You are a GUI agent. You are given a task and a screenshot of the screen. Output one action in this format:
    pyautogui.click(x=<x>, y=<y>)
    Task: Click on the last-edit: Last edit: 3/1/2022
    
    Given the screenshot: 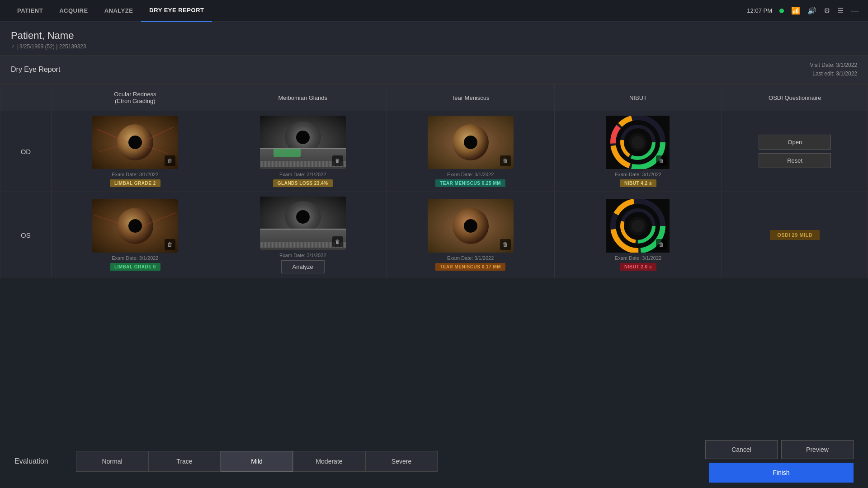 What is the action you would take?
    pyautogui.click(x=834, y=74)
    